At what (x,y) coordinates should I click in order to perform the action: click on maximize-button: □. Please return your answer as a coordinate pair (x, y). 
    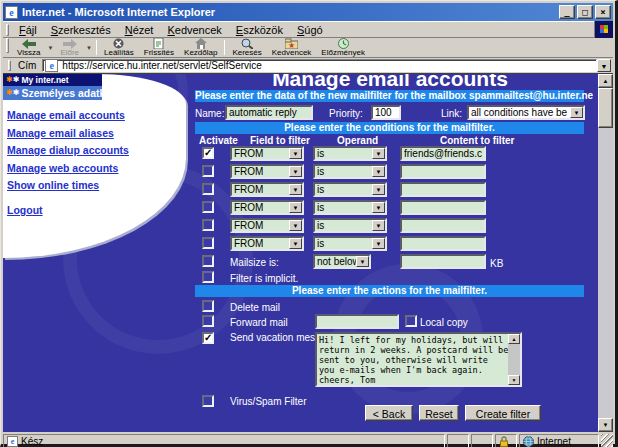
    Looking at the image, I should click on (585, 12).